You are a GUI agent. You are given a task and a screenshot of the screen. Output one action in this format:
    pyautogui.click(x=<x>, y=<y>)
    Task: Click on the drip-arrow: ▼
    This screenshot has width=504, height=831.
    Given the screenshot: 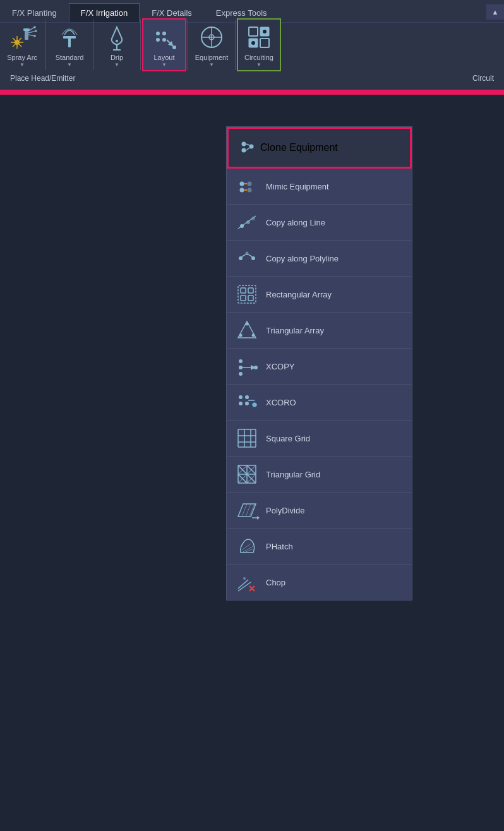 What is the action you would take?
    pyautogui.click(x=117, y=64)
    